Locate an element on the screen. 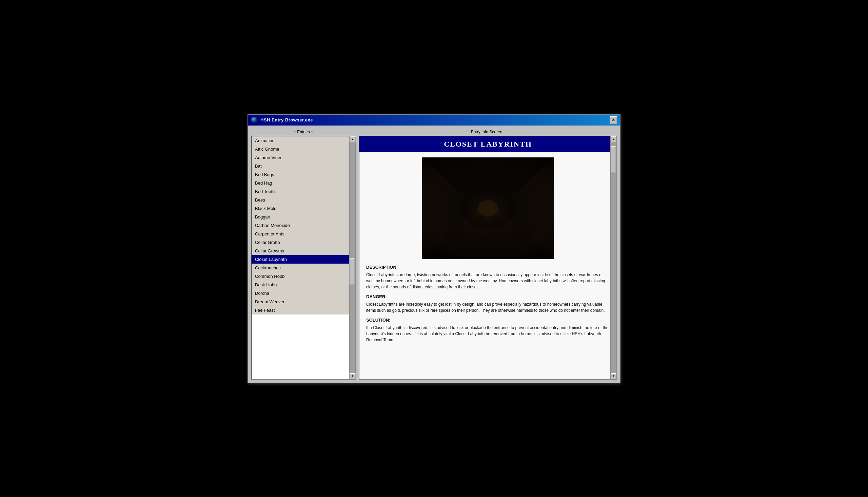 The image size is (868, 497). list-item: Bed Bugs is located at coordinates (300, 175).